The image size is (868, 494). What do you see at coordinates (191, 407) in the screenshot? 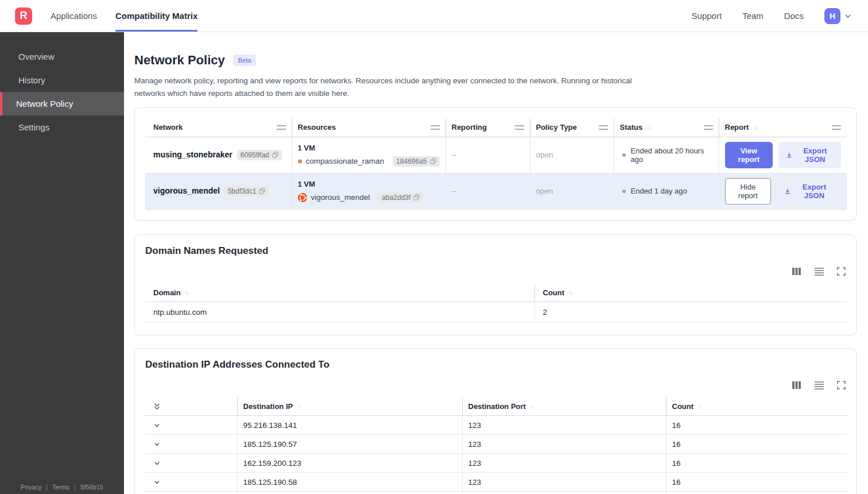
I see `column-header-expander` at bounding box center [191, 407].